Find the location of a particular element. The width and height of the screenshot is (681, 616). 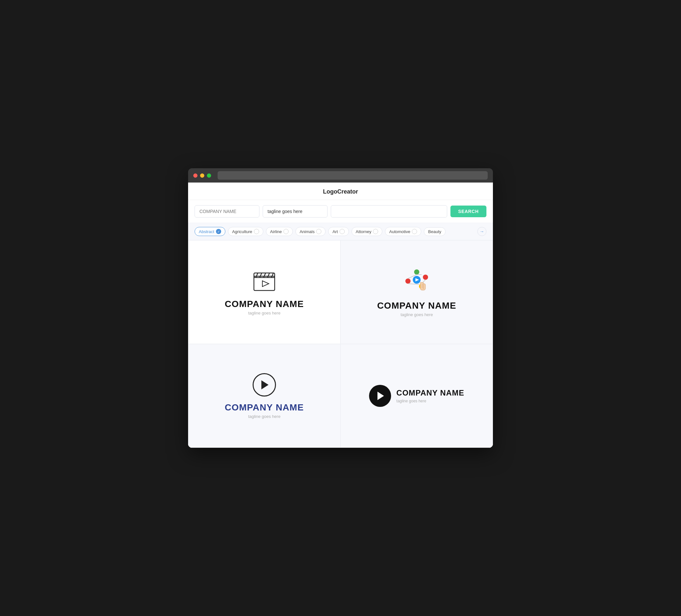

app-title: LogoCreator is located at coordinates (340, 192).